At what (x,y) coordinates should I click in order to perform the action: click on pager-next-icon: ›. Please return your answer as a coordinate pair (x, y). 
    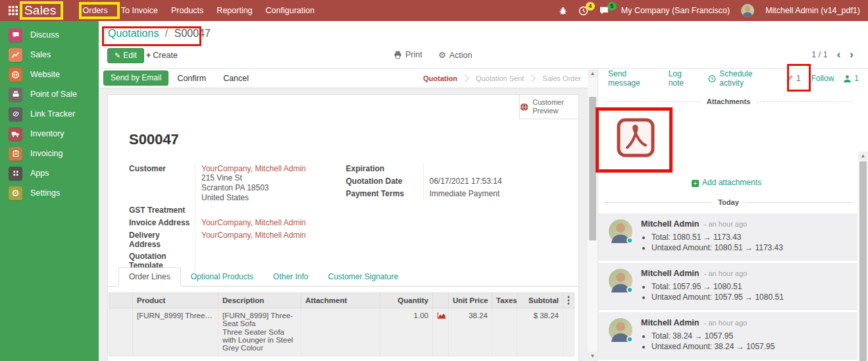
    Looking at the image, I should click on (852, 55).